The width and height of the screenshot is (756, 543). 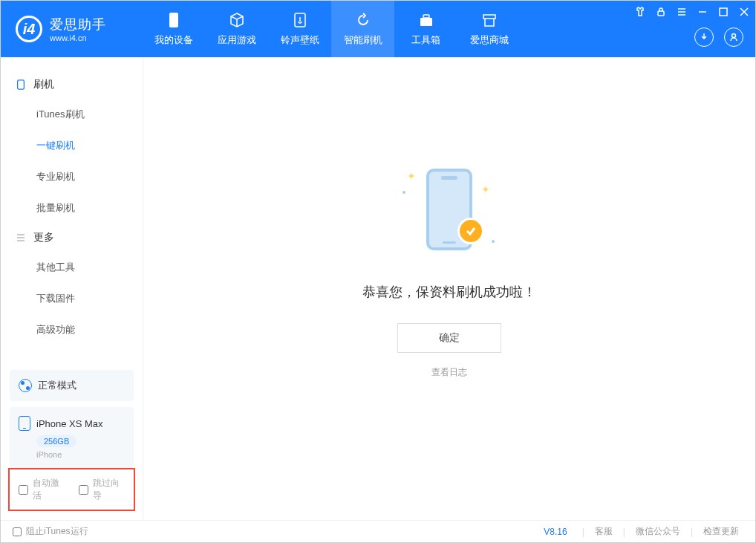 What do you see at coordinates (56, 441) in the screenshot?
I see `storage-badge: 256GB` at bounding box center [56, 441].